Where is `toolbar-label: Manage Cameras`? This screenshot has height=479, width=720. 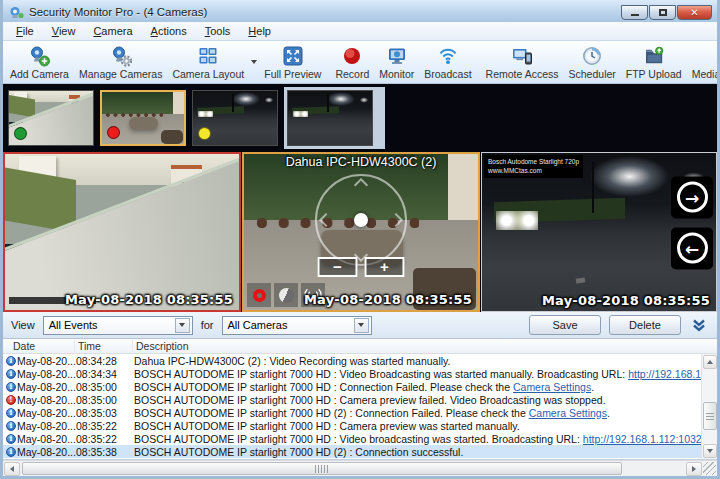 toolbar-label: Manage Cameras is located at coordinates (120, 74).